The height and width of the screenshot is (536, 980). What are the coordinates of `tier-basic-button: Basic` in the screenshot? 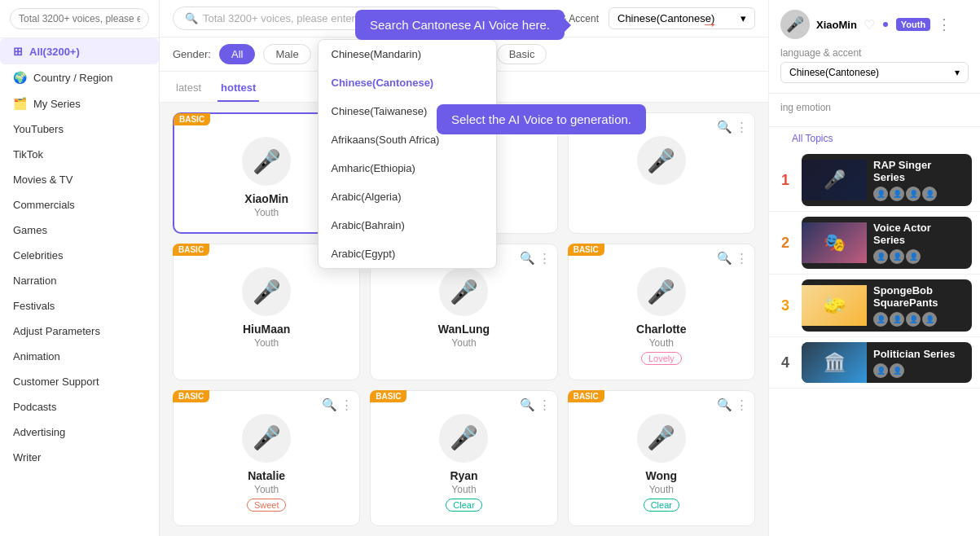 It's located at (522, 54).